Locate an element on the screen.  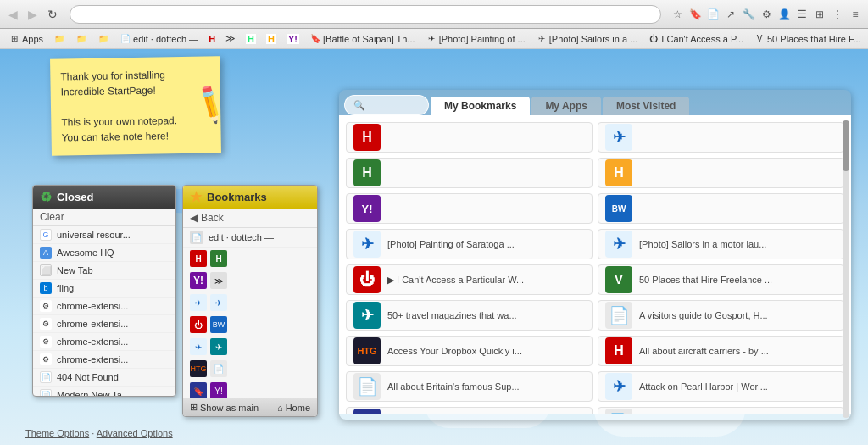
toolbar-icons: ☆ 🔖 📄 ↗ 🔧 ⚙ 👤 ☰ ⊞ ⋮ ≡ is located at coordinates (766, 14).